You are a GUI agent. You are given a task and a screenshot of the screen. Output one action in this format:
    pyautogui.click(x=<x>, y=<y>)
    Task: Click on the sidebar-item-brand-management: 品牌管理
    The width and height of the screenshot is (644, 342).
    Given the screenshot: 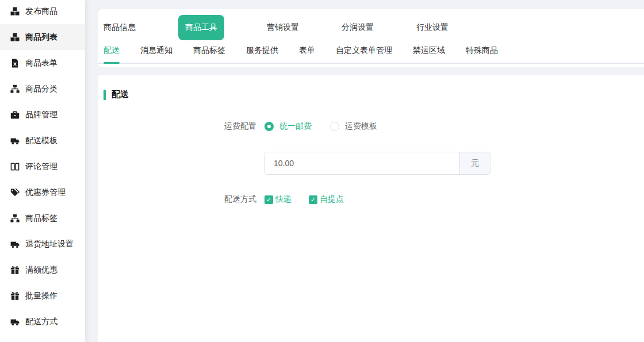 What is the action you would take?
    pyautogui.click(x=43, y=115)
    